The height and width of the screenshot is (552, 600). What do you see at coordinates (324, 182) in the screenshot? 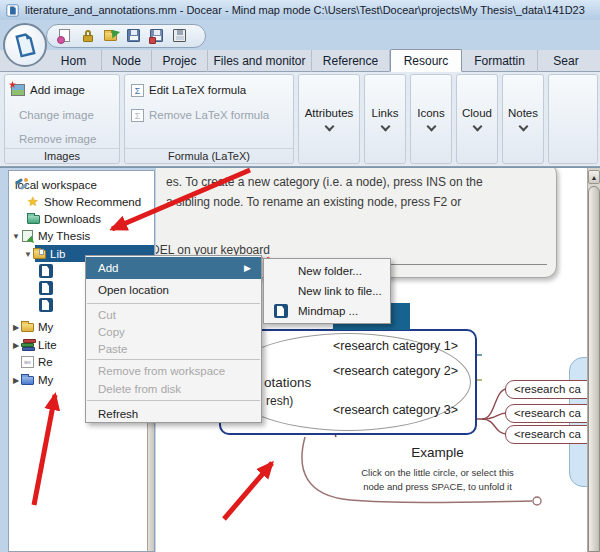
I see `note-text: es. To create a new category (i.e. a nod…` at bounding box center [324, 182].